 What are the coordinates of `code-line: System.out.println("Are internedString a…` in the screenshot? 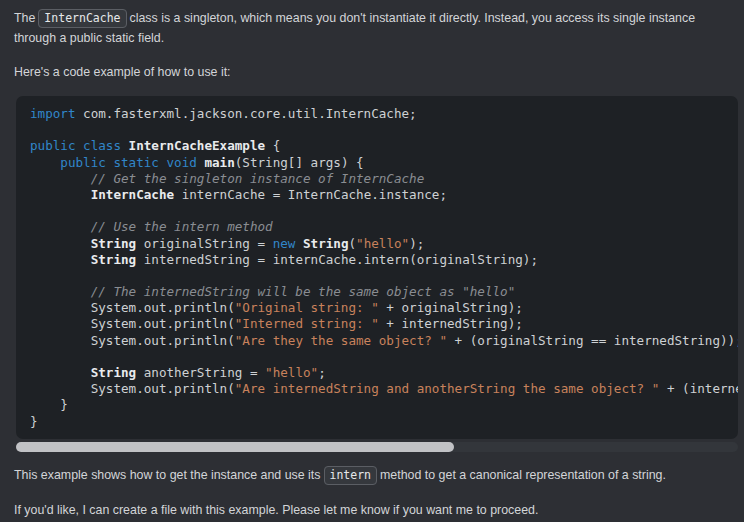 It's located at (384, 389).